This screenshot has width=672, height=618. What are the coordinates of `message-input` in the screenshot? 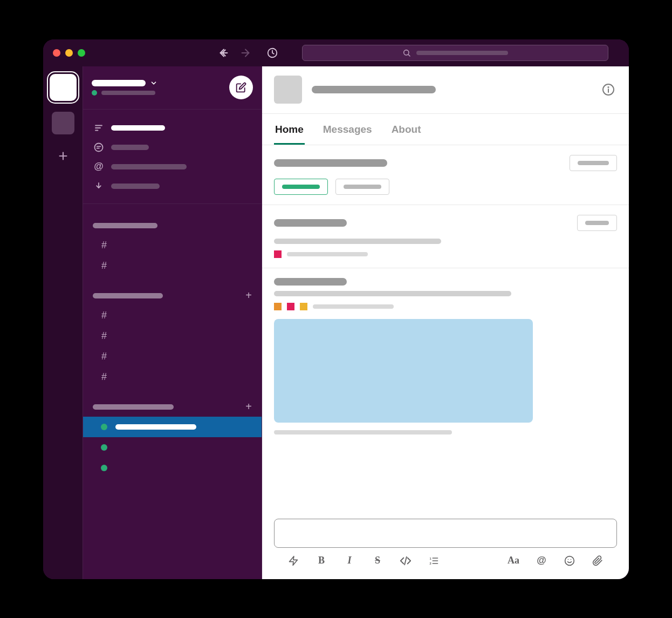 It's located at (445, 533).